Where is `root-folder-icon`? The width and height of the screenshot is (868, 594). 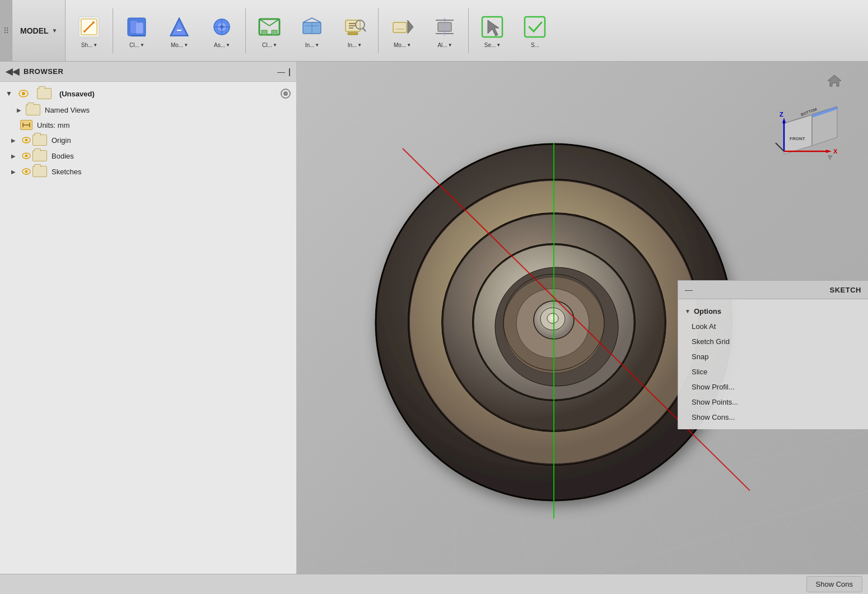 root-folder-icon is located at coordinates (44, 94).